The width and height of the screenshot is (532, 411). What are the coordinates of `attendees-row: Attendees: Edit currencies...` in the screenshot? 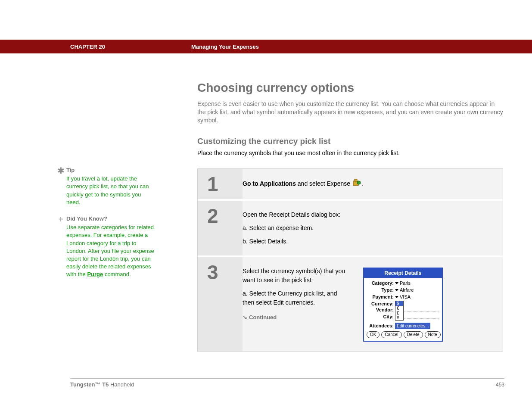 It's located at (403, 326).